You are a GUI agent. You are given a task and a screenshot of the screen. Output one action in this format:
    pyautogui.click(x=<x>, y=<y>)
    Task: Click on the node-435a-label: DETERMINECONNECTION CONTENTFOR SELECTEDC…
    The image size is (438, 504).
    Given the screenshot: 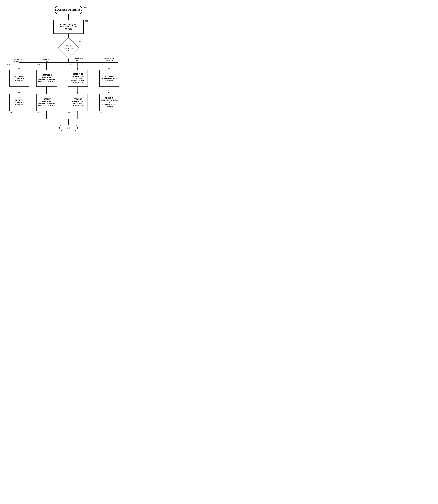 What is the action you would take?
    pyautogui.click(x=78, y=78)
    